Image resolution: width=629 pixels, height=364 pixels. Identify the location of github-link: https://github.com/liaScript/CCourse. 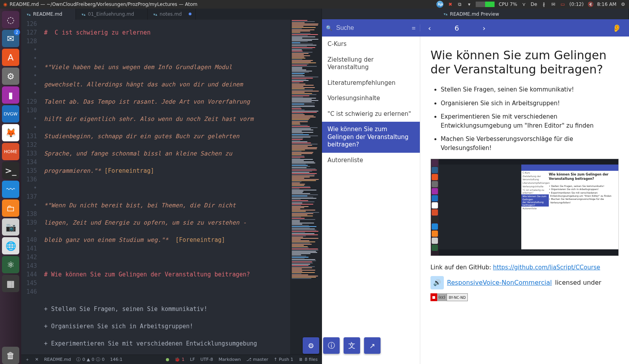
(546, 267).